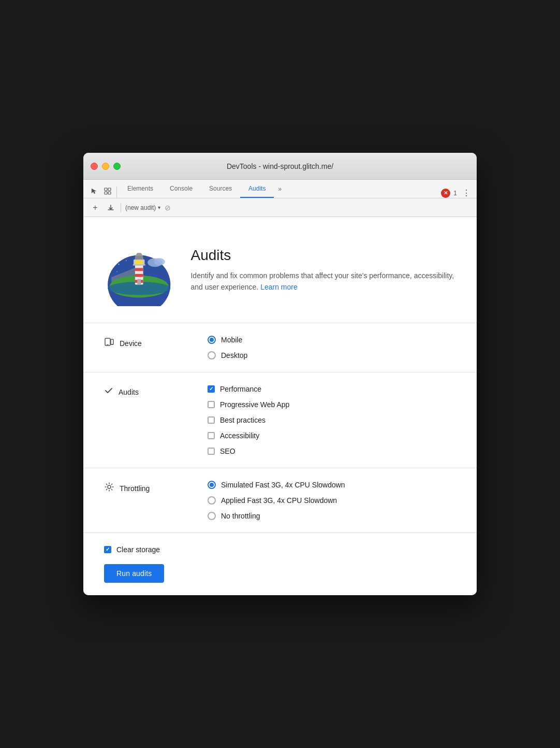 The image size is (560, 748). What do you see at coordinates (248, 420) in the screenshot?
I see `audit-bestpractices-option: Best practices` at bounding box center [248, 420].